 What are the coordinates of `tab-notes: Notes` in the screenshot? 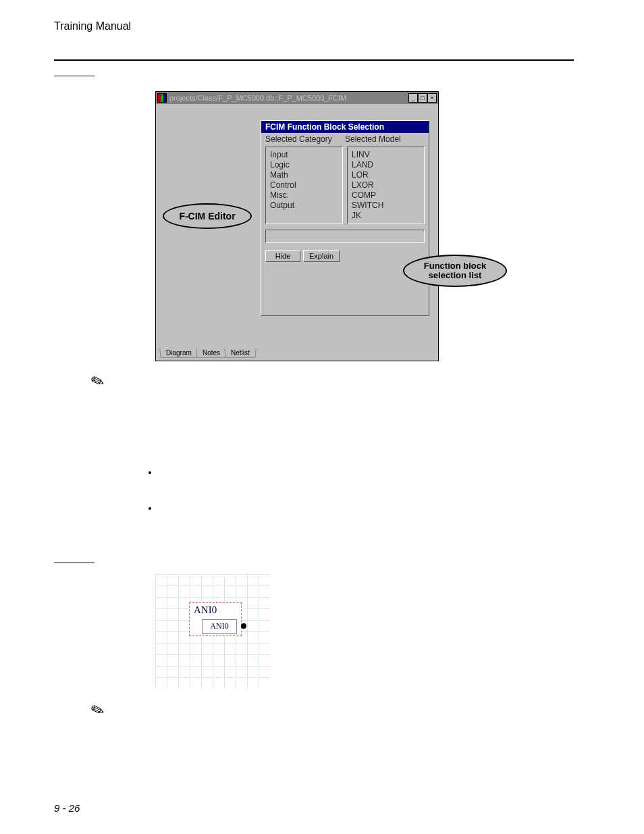 It's located at (211, 353).